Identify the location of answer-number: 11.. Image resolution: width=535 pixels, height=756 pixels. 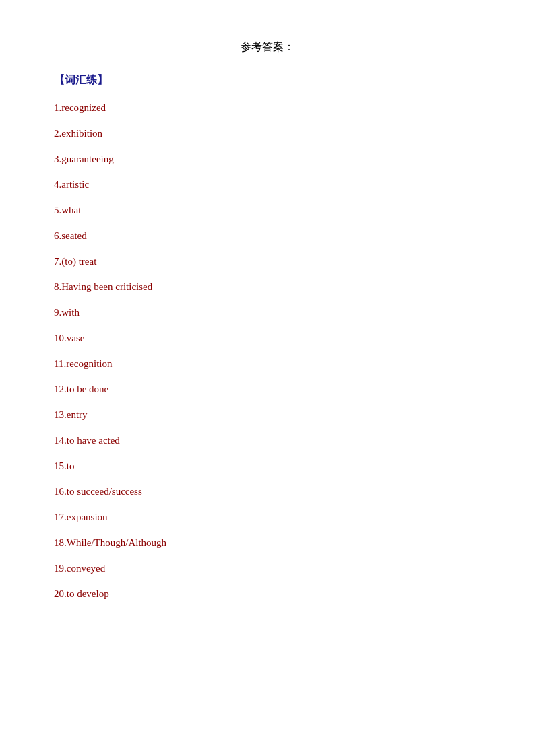
(60, 364).